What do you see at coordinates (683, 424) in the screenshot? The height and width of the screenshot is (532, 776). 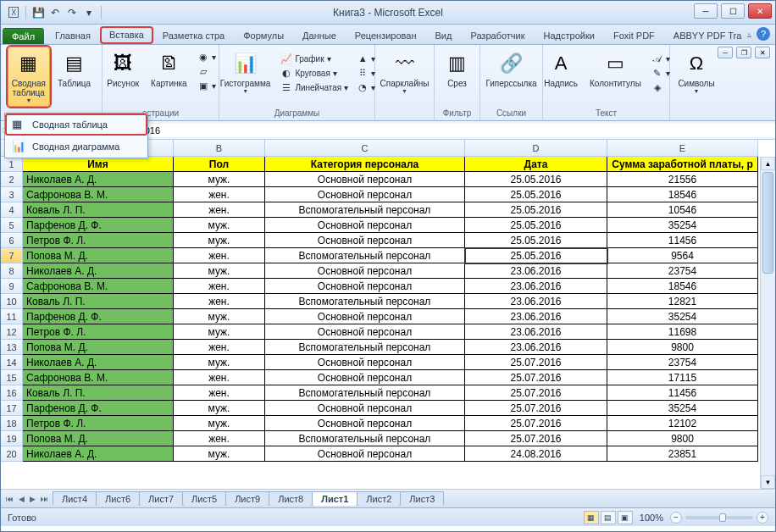 I see `cell: 12102` at bounding box center [683, 424].